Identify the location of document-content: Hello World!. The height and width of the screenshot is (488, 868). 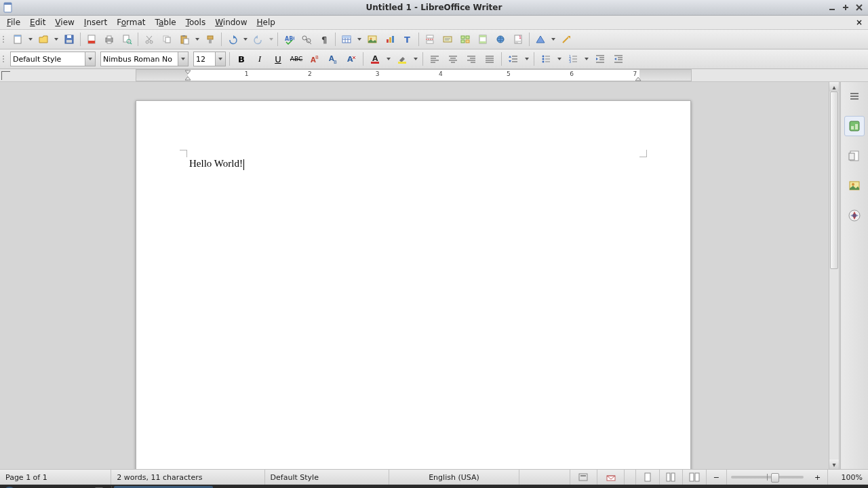
(217, 164).